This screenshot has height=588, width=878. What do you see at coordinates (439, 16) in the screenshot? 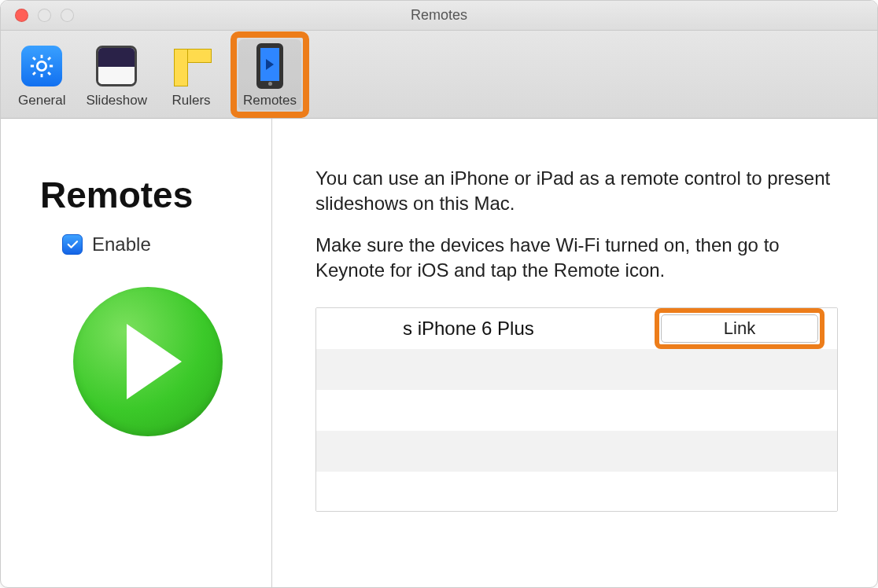
I see `titlebar: Remotes` at bounding box center [439, 16].